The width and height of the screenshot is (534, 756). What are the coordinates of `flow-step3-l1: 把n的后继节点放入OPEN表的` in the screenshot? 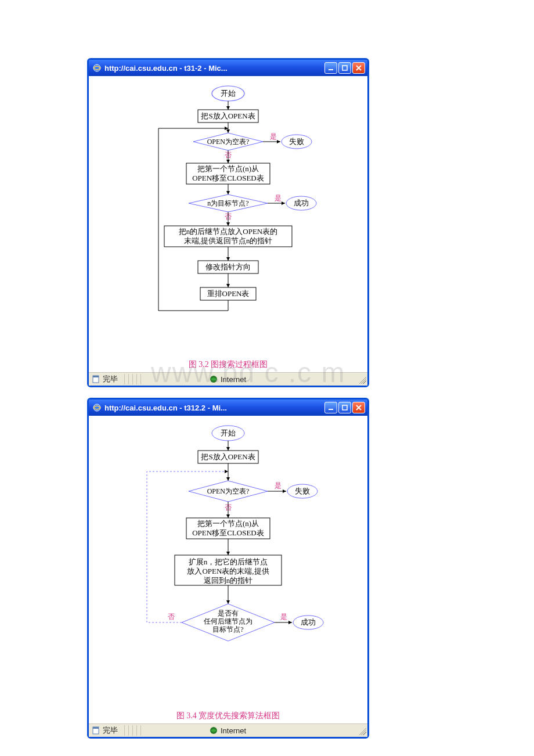 It's located at (228, 231).